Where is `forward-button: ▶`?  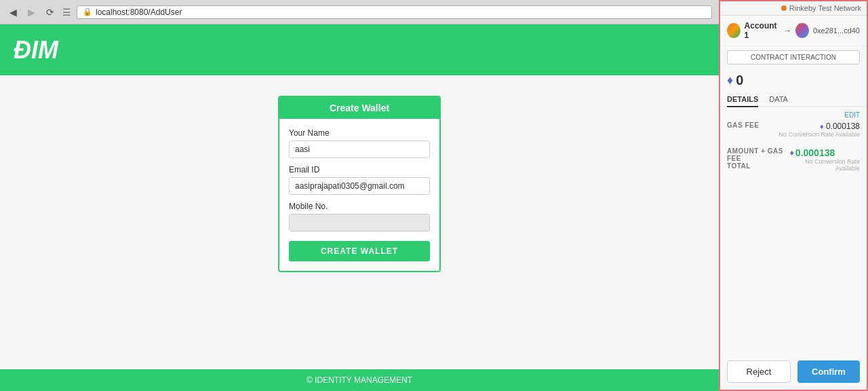
forward-button: ▶ is located at coordinates (31, 12).